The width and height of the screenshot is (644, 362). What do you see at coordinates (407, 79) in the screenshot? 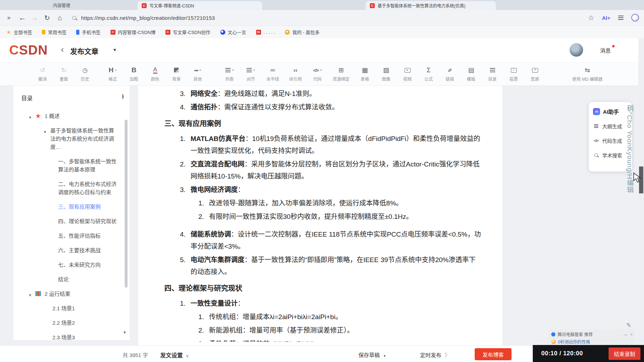
I see `toolbar-label: 视频` at bounding box center [407, 79].